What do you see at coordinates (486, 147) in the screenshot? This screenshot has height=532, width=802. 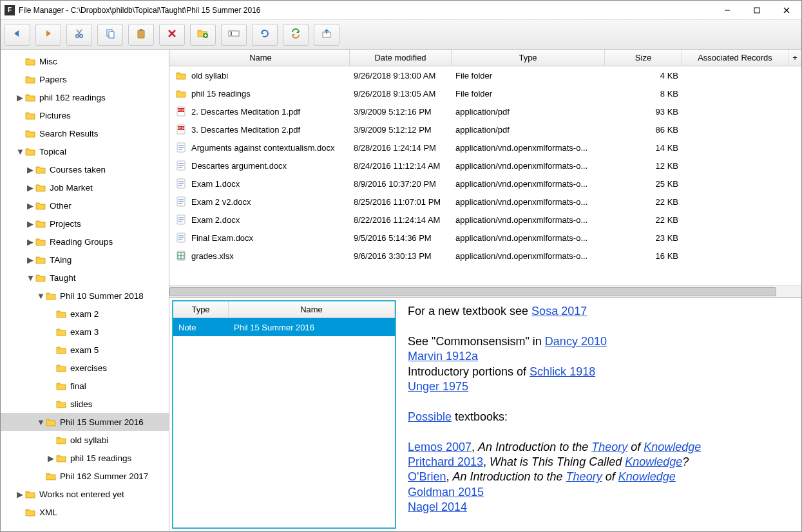 I see `file-row: Arguments against contextualism.docx8/28…` at bounding box center [486, 147].